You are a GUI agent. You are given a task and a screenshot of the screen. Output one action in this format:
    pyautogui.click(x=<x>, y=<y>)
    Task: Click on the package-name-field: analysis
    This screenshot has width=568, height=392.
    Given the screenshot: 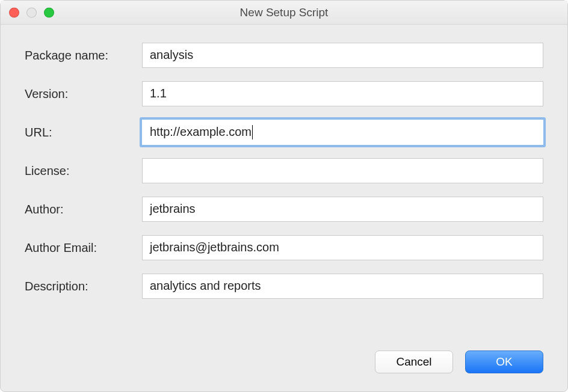 What is the action you would take?
    pyautogui.click(x=343, y=55)
    